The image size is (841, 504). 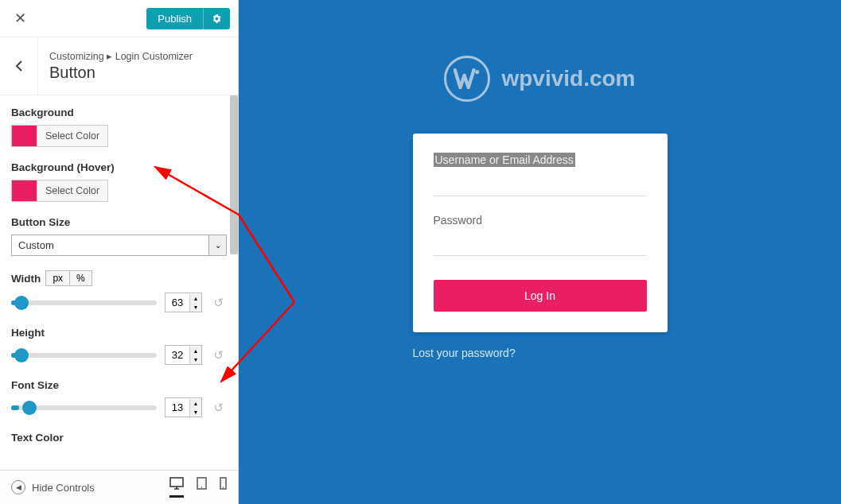 I want to click on chevron-left-icon, so click(x=19, y=66).